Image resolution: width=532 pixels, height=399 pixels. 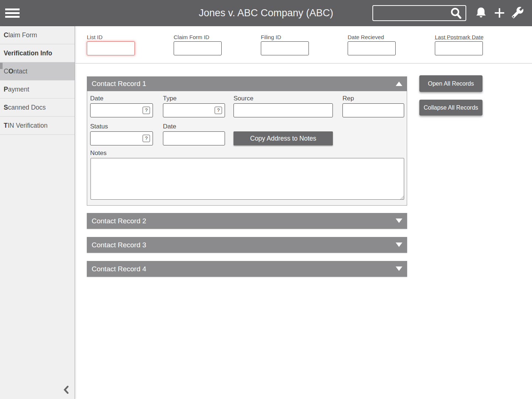 I want to click on filing-id-input, so click(x=285, y=48).